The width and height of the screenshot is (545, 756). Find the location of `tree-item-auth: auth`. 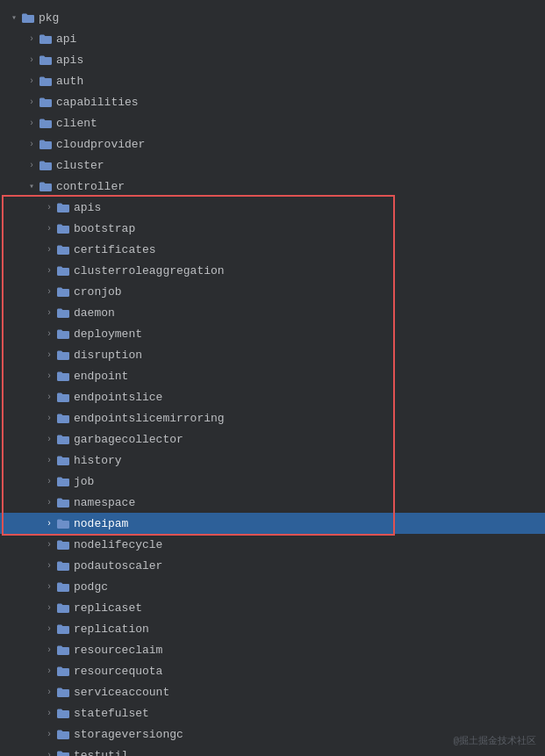

tree-item-auth: auth is located at coordinates (272, 81).